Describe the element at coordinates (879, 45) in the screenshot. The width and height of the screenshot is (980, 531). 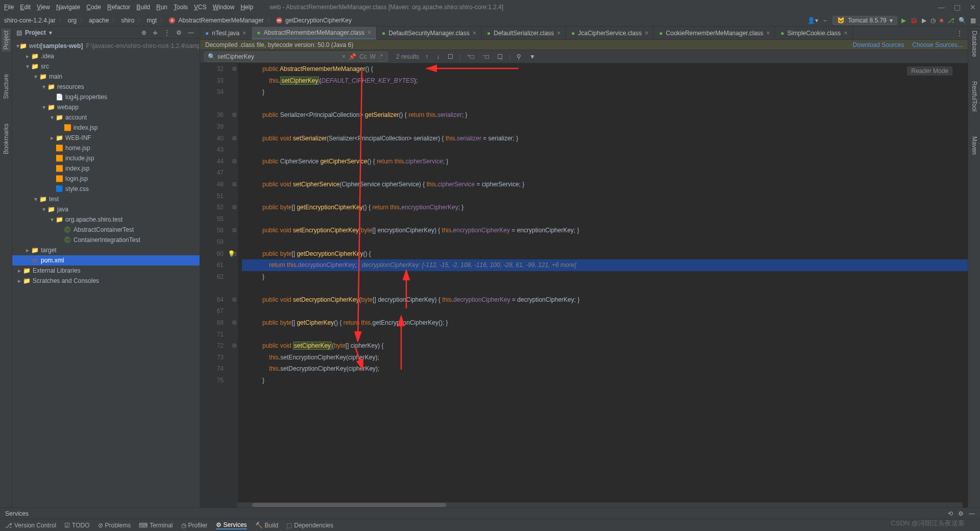
I see `download-sources-link: Download Sources` at that location.